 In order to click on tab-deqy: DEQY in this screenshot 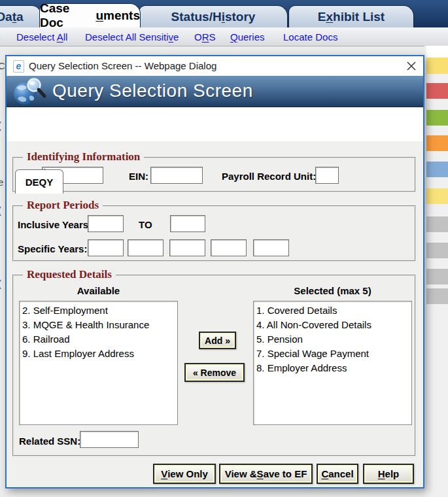, I will do `click(39, 182)`.